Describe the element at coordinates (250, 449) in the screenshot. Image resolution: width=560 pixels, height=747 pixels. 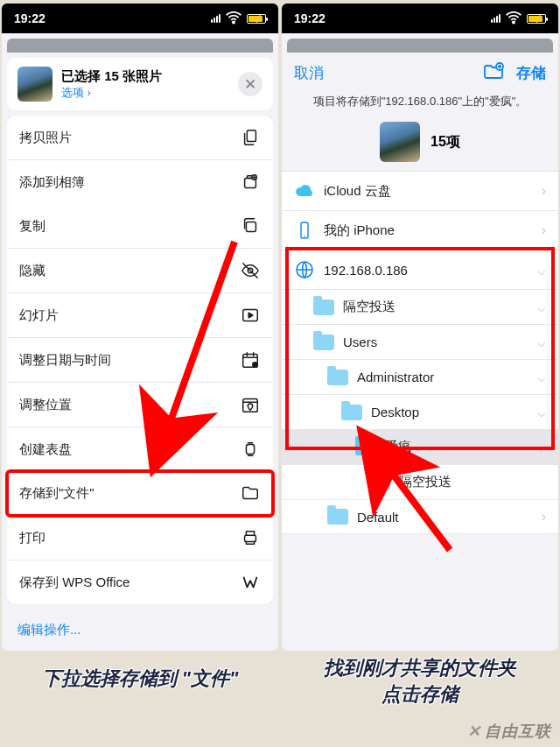
I see `watch-icon` at that location.